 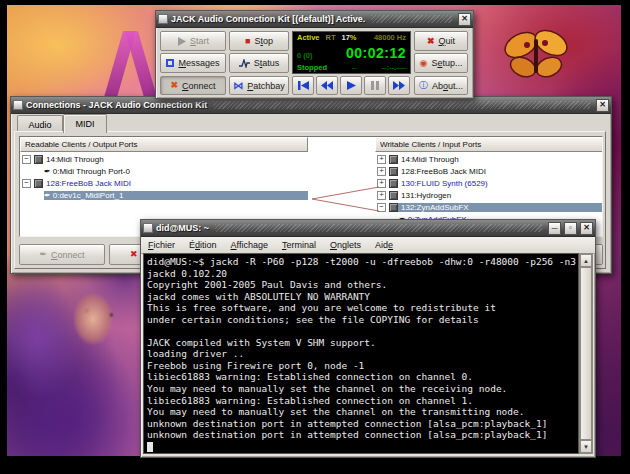 What do you see at coordinates (164, 144) in the screenshot?
I see `readable-clients-header: Readable Clients / Output Ports` at bounding box center [164, 144].